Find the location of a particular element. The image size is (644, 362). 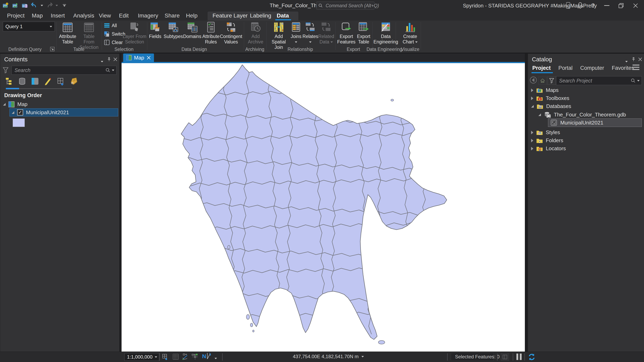

back-icon is located at coordinates (534, 80).